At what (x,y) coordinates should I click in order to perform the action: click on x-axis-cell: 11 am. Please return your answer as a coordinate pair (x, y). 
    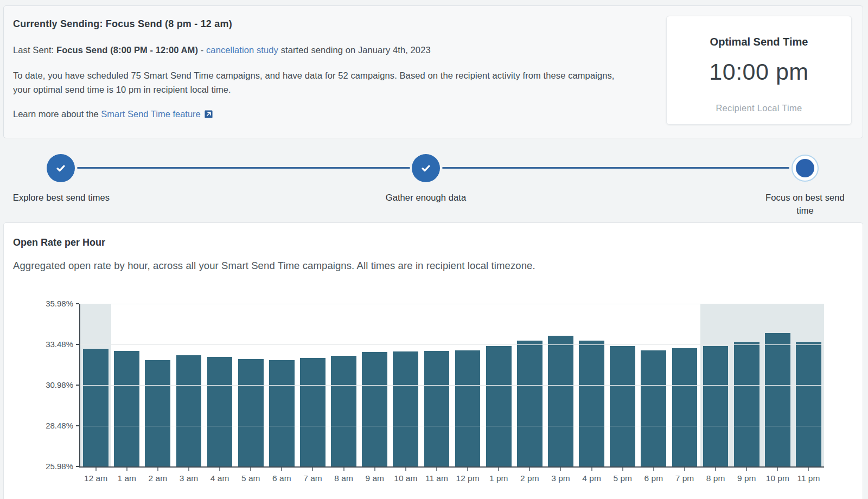
    Looking at the image, I should click on (436, 475).